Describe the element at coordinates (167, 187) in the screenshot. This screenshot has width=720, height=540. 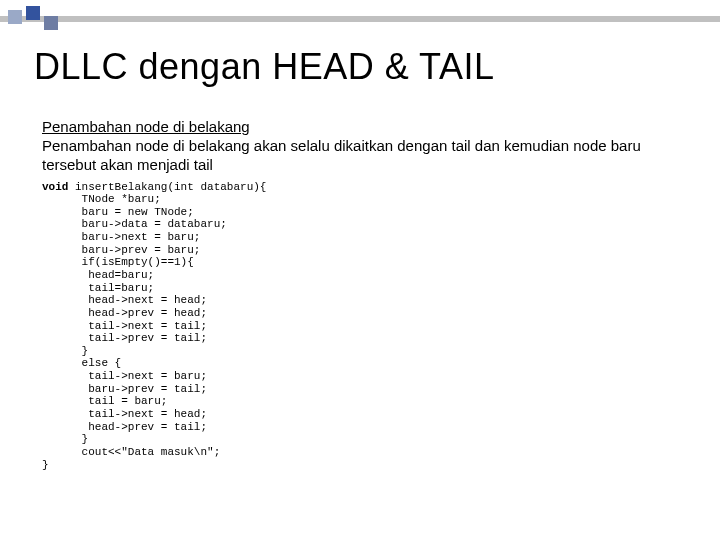
I see `code-signature: insertBelakang(int databaru){` at that location.